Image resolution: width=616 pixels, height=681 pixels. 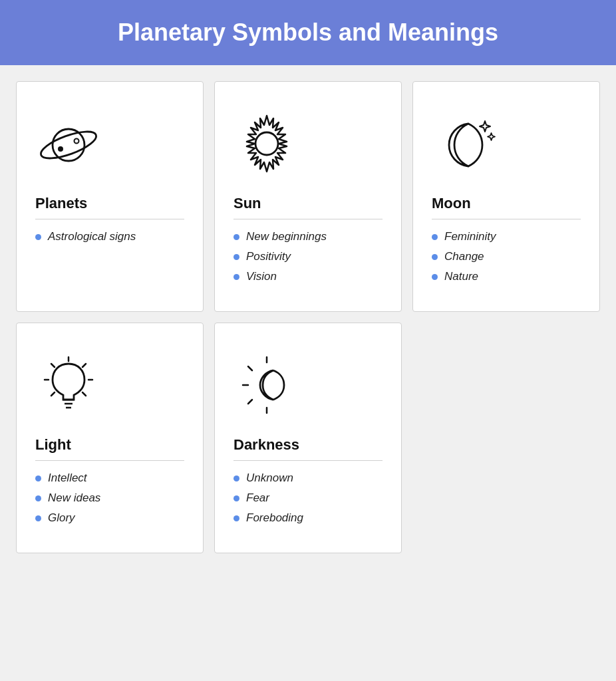 What do you see at coordinates (506, 438) in the screenshot?
I see `empty-cell` at bounding box center [506, 438].